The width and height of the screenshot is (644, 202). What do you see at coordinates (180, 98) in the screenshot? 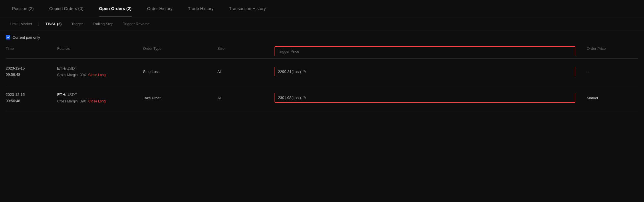
I see `row2-order-type: Take Profit` at bounding box center [180, 98].